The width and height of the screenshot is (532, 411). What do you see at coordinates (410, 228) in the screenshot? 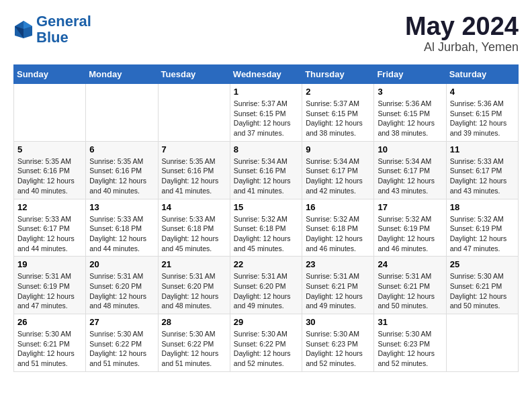
I see `calendar-cell: 17Sunrise: 5:32 AMSunset: 6:19 PMDayligh…` at bounding box center [410, 228].